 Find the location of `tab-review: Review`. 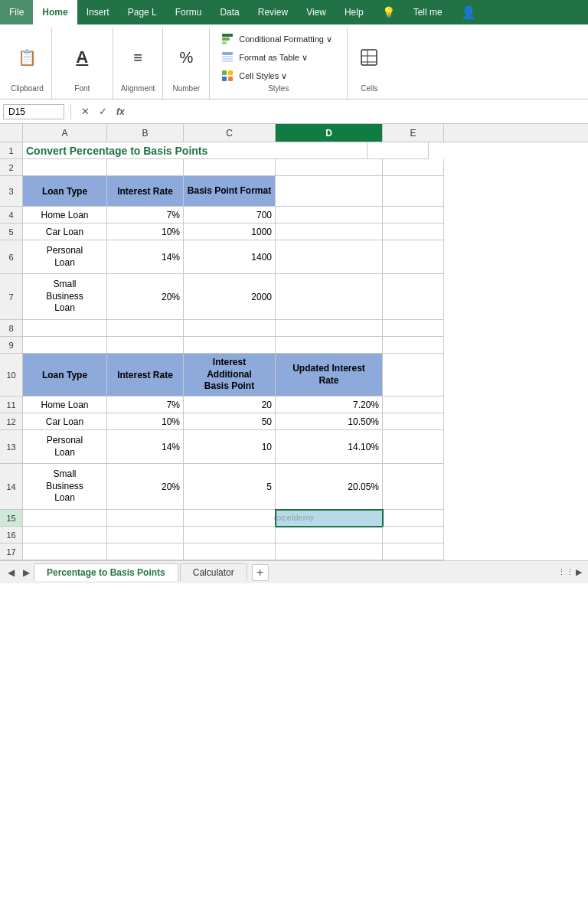

tab-review: Review is located at coordinates (273, 12).